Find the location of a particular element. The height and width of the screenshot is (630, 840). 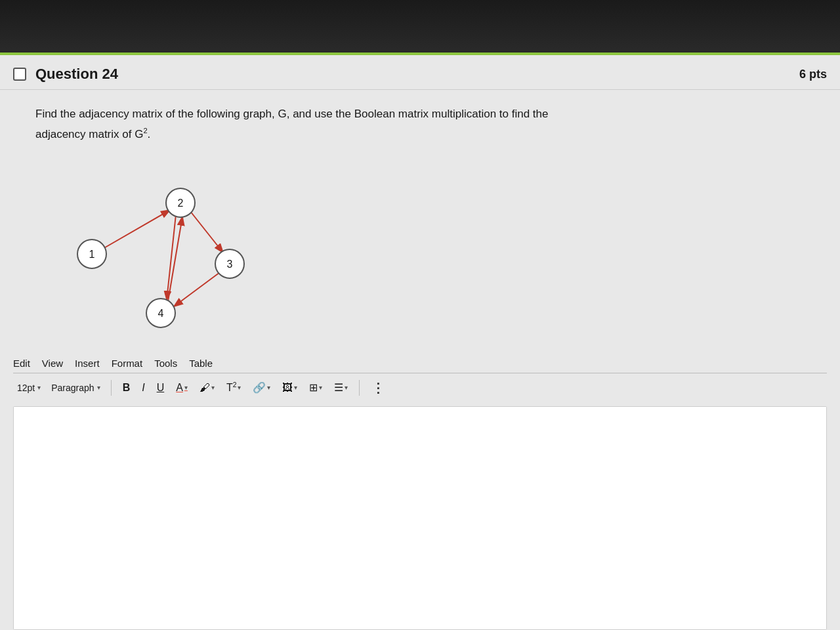

font-size-chevron: ▾ is located at coordinates (39, 387).